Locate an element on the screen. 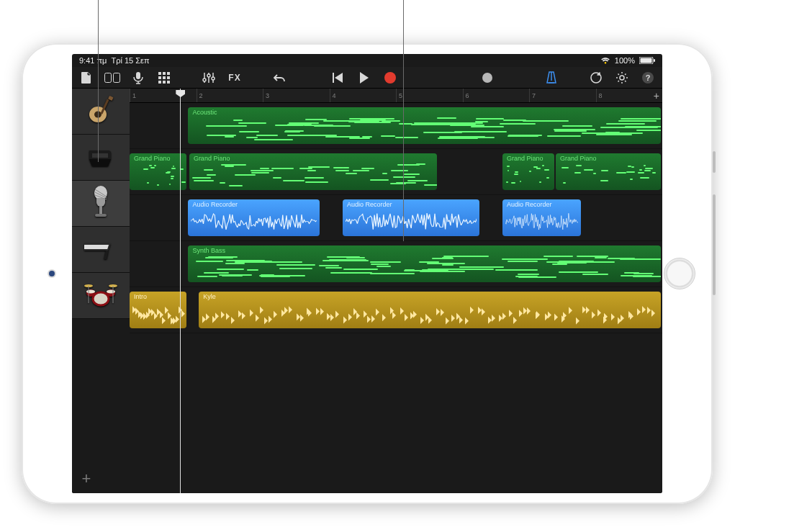 This screenshot has height=527, width=812. side-button-top is located at coordinates (714, 162).